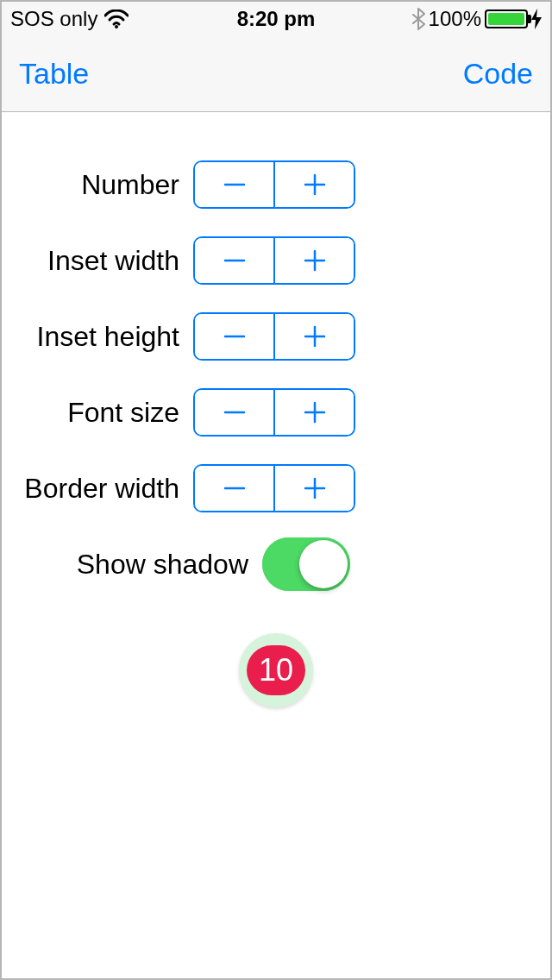  I want to click on stepper-inset-width-decrement, so click(235, 261).